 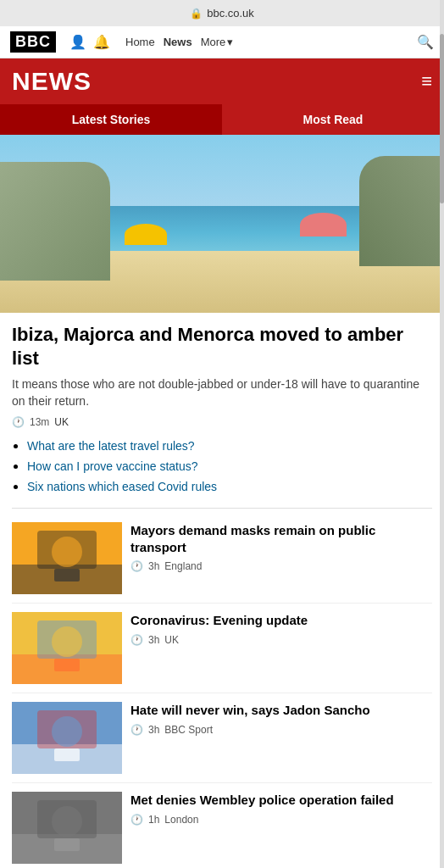 I want to click on news-item-meta-1: 🕐 3h UK, so click(x=281, y=640).